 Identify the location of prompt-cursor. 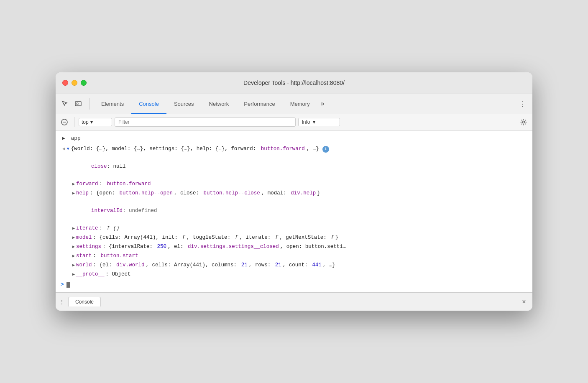
(68, 285).